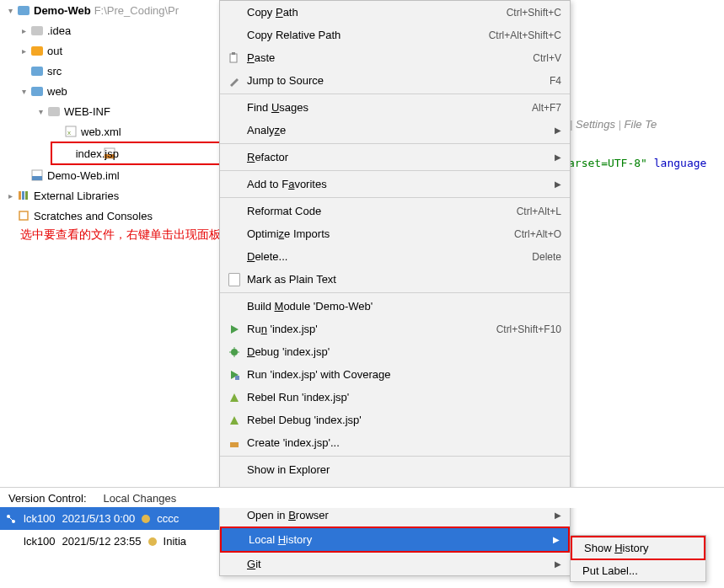 The image size is (724, 588). Describe the element at coordinates (37, 175) in the screenshot. I see `iml-file-icon` at that location.